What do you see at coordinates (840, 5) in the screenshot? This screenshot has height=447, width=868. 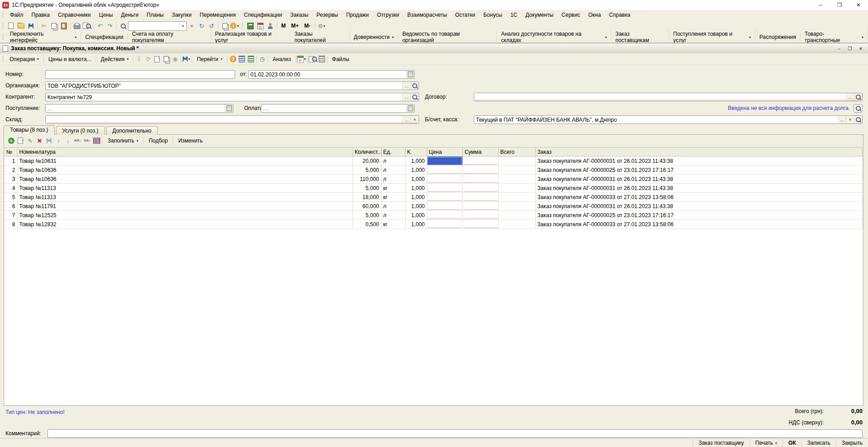 I see `maximize-icon: ❒` at bounding box center [840, 5].